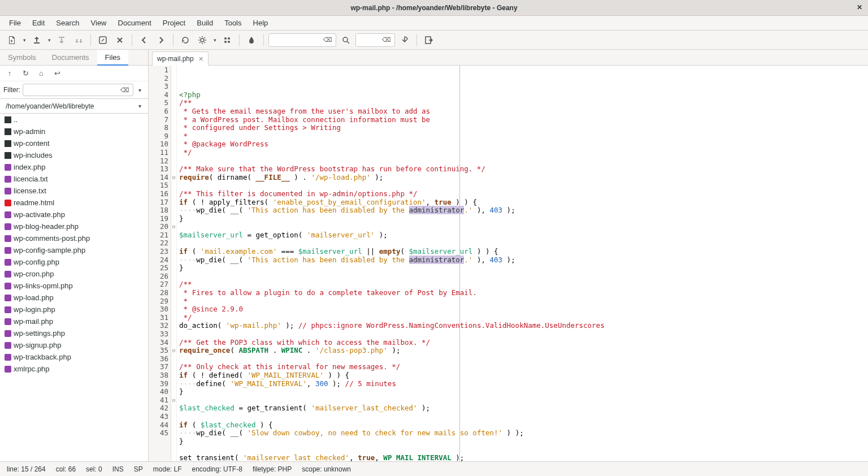  Describe the element at coordinates (10, 73) in the screenshot. I see `nav-up-icon: ↑` at that location.